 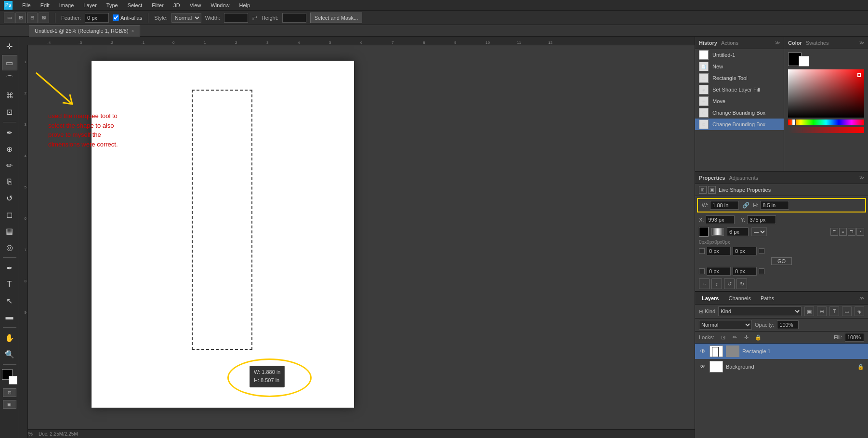 What do you see at coordinates (855, 337) in the screenshot?
I see `fill-input` at bounding box center [855, 337].